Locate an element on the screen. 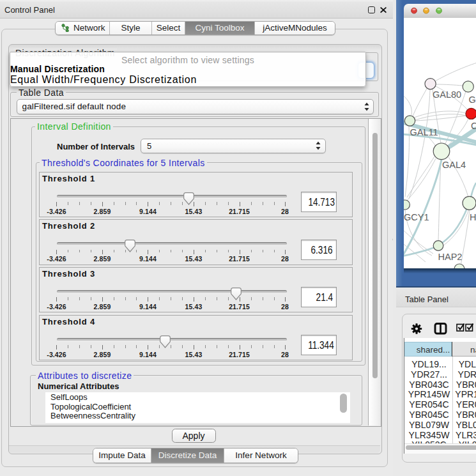 This screenshot has height=476, width=476. svg-text: G. is located at coordinates (473, 100).